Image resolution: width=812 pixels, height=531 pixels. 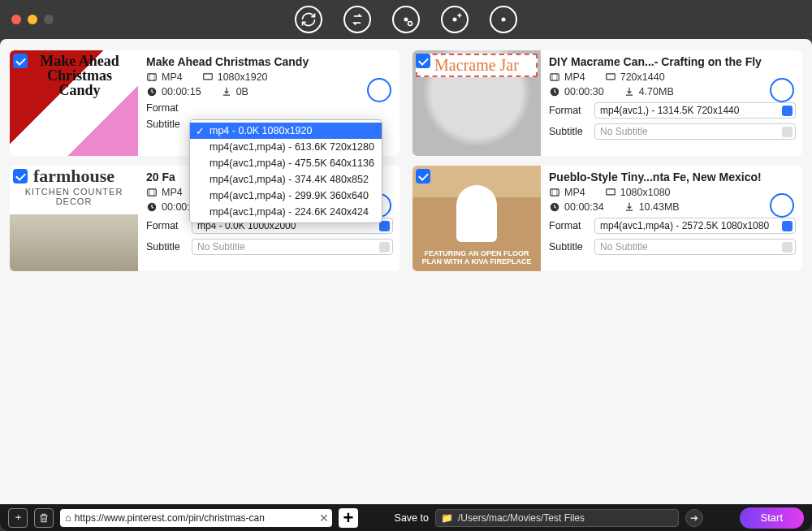 I want to click on refresh-icon, so click(x=309, y=19).